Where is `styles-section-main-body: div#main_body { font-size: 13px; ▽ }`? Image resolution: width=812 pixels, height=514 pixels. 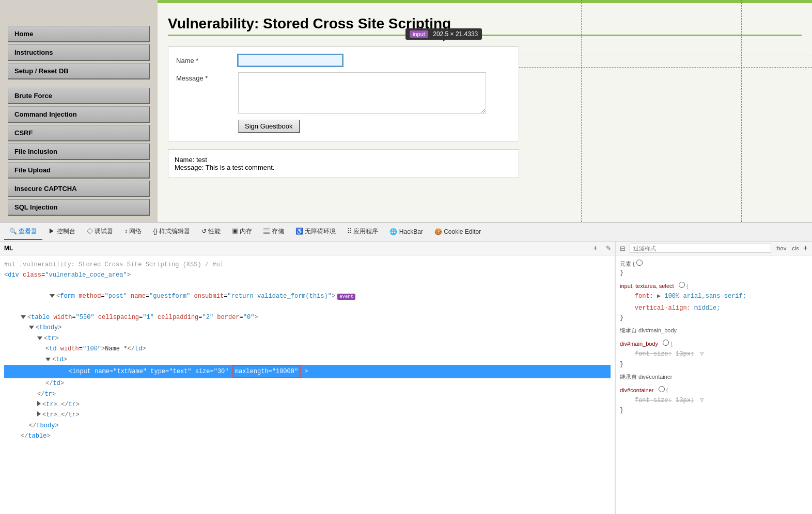 styles-section-main-body: div#main_body { font-size: 13px; ▽ } is located at coordinates (714, 354).